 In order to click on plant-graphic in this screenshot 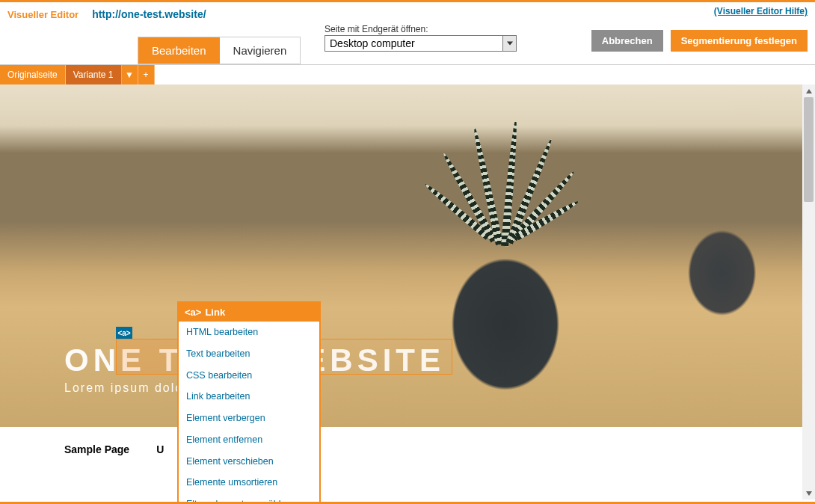, I will do `click(499, 181)`.